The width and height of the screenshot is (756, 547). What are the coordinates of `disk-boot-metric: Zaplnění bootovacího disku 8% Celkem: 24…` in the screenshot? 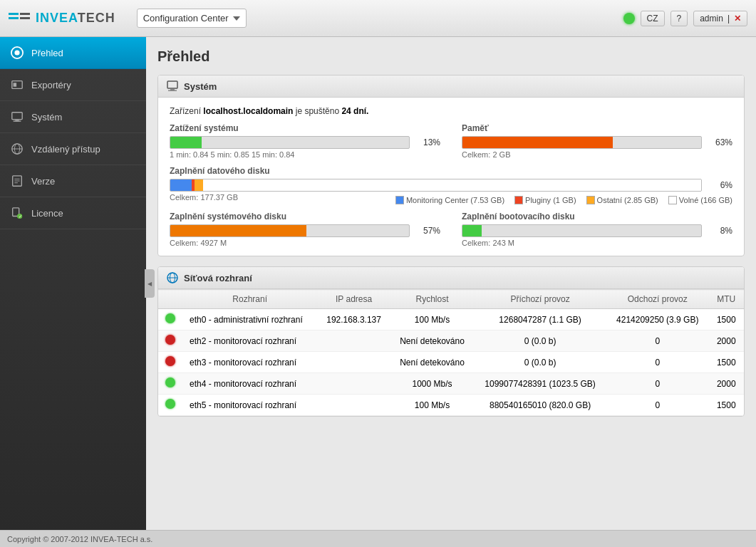 It's located at (597, 229).